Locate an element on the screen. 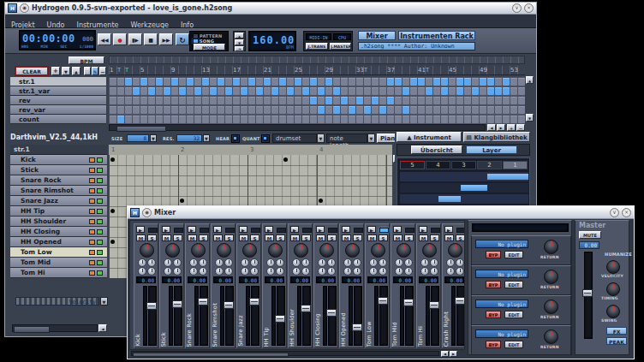 Image resolution: width=644 pixels, height=362 pixels. main-titlebar: H ◉ Hydrogen 0.9.5-svn-exported - love_i… is located at coordinates (271, 9).